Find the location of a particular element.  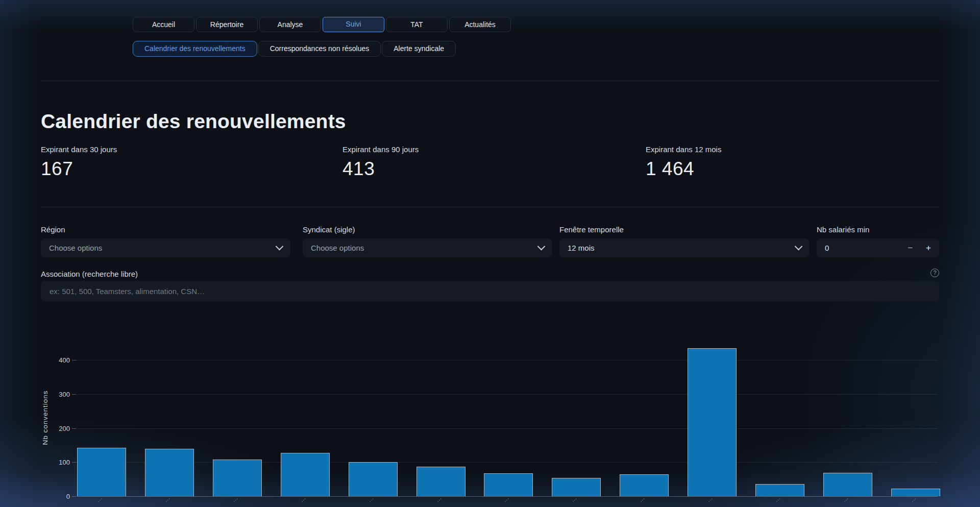

nb-salaries-value: 0 is located at coordinates (827, 248).